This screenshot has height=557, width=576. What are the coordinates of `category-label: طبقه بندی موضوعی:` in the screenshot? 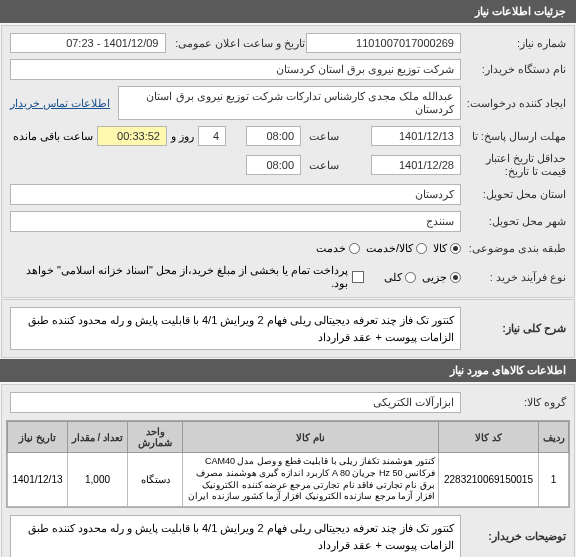 It's located at (514, 248).